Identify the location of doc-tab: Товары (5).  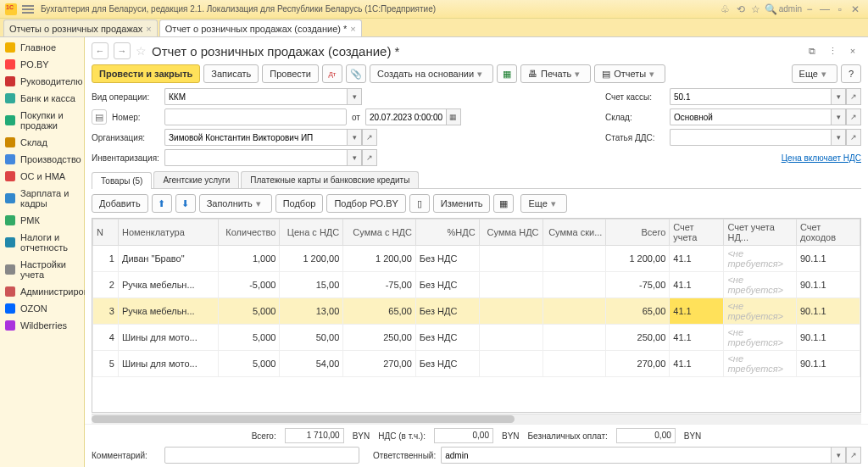
(122, 181).